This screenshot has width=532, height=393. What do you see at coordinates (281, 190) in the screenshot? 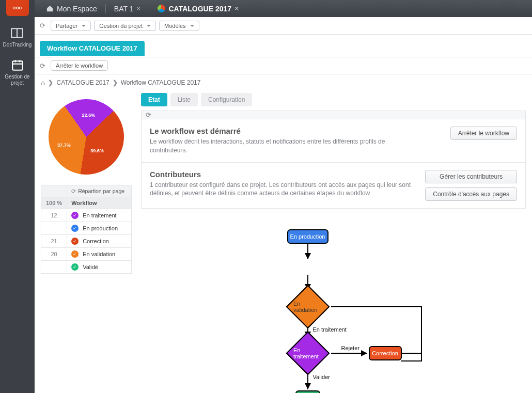
I see `card-desc: 1 contributeur est configuré dans ce pro…` at bounding box center [281, 190].